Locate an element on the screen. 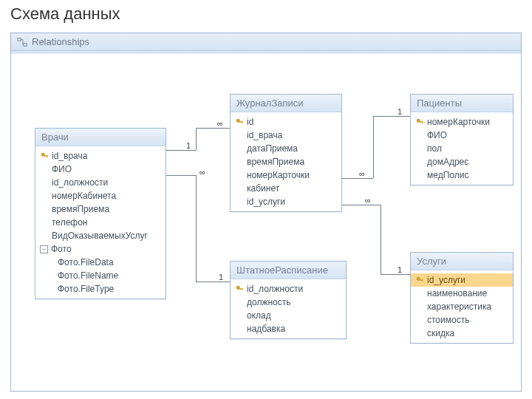 The image size is (532, 399). field-row: датаПриема is located at coordinates (286, 149).